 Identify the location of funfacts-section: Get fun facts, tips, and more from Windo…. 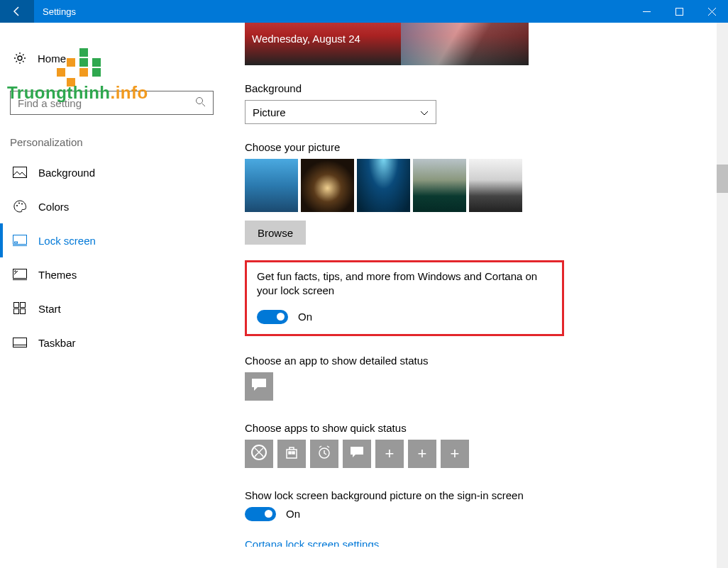
(404, 298).